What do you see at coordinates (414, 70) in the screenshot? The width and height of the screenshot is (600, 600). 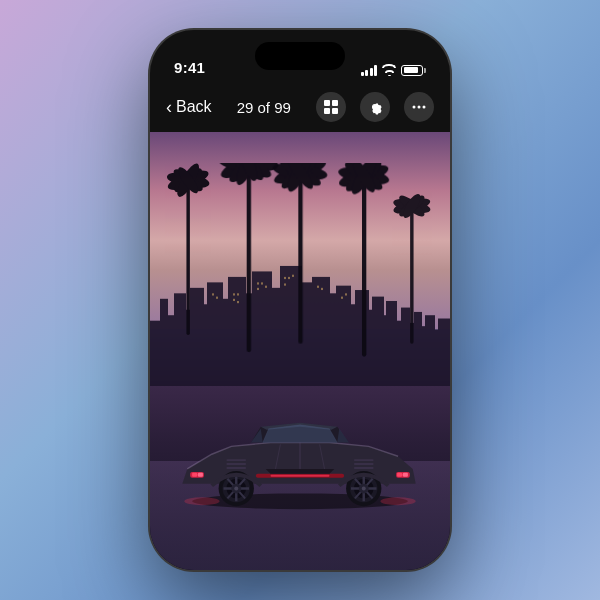 I see `battery-icon` at bounding box center [414, 70].